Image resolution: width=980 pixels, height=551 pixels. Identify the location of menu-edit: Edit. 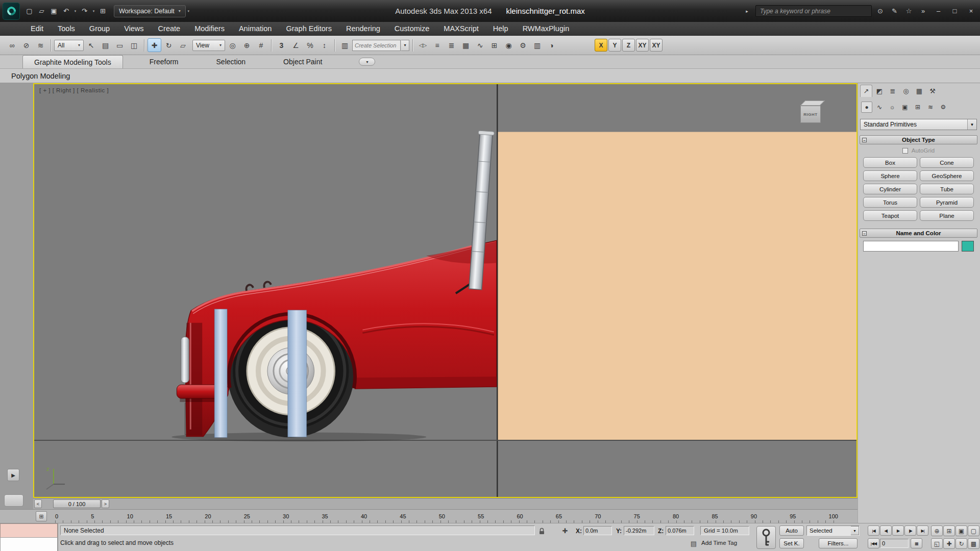
(37, 29).